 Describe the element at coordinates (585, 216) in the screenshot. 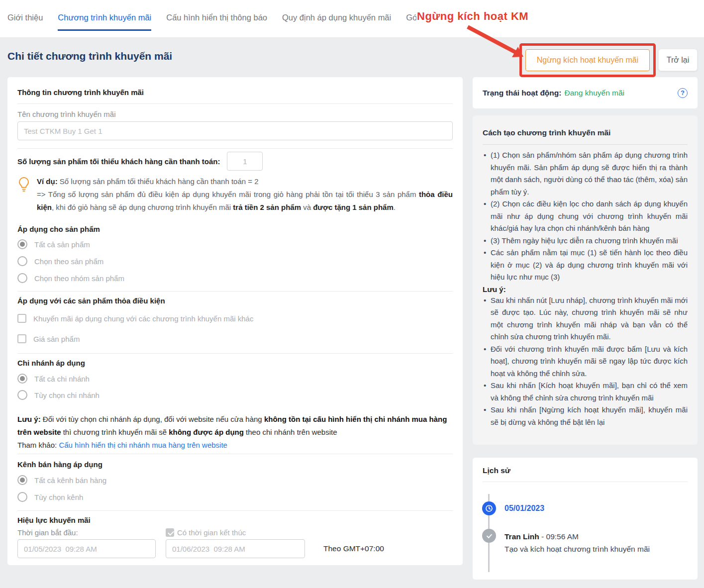

I see `guide-bullet: (2) Chọn các điều kiện lọc cho danh sách…` at that location.